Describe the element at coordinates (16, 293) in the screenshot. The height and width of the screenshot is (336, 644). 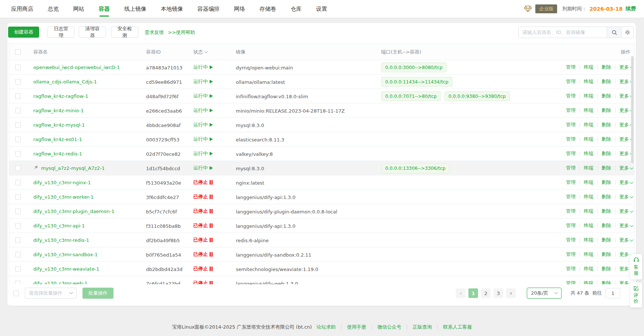
I see `batch-select-all-checkbox` at that location.